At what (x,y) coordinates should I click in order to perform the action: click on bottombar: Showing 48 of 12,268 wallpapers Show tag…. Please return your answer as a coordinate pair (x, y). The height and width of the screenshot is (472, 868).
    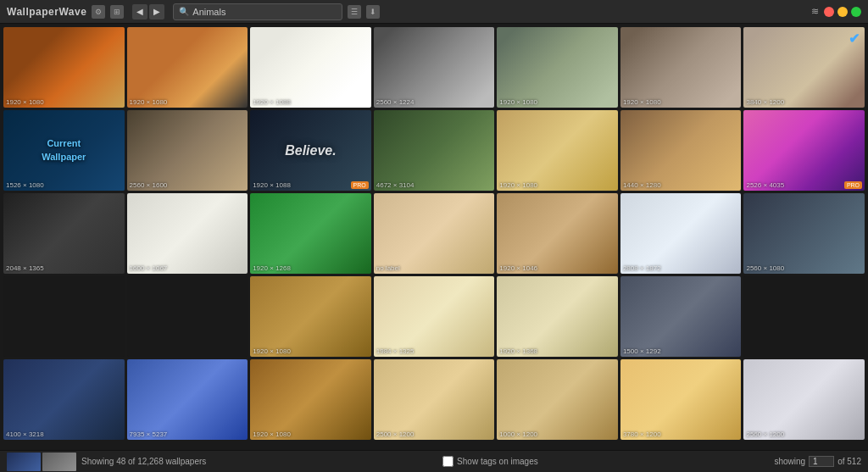
    Looking at the image, I should click on (434, 461).